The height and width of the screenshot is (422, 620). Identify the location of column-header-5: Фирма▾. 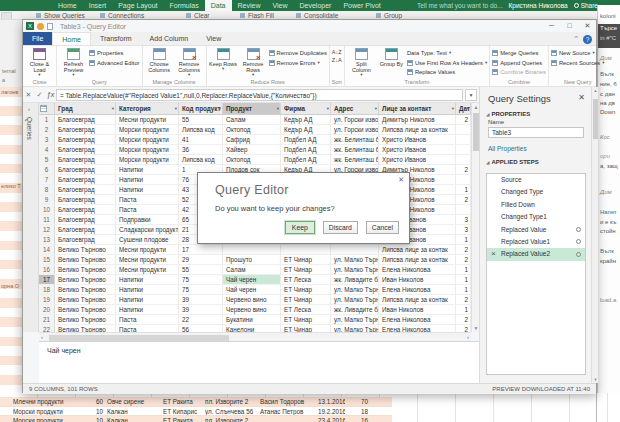
(306, 108).